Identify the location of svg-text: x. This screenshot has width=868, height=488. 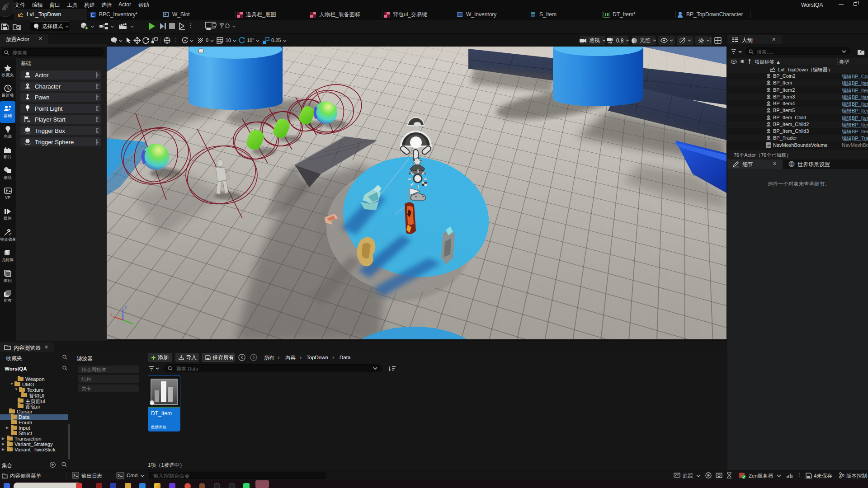
(111, 314).